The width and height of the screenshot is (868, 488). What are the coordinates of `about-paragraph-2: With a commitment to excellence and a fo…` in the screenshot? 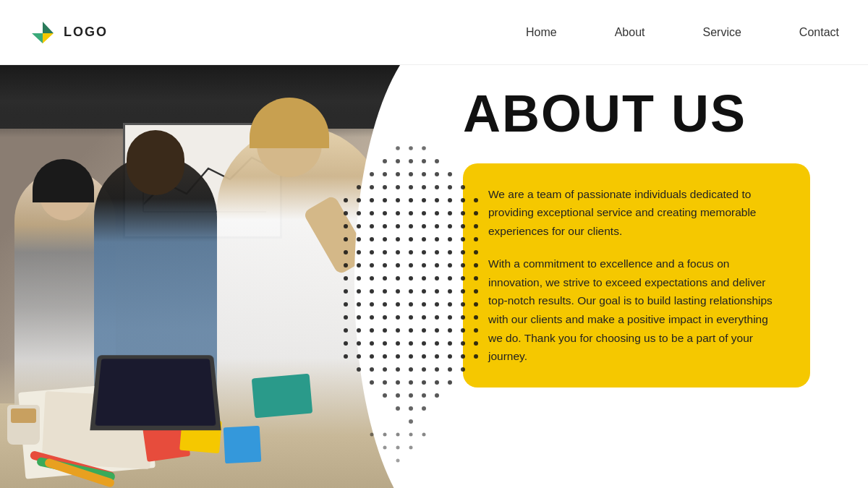 It's located at (637, 309).